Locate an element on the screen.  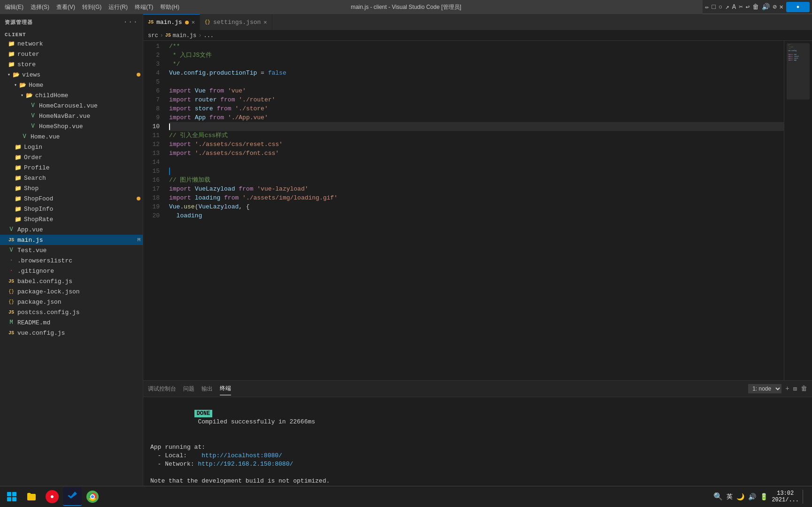
split-terminal-button: ⊞ is located at coordinates (795, 389).